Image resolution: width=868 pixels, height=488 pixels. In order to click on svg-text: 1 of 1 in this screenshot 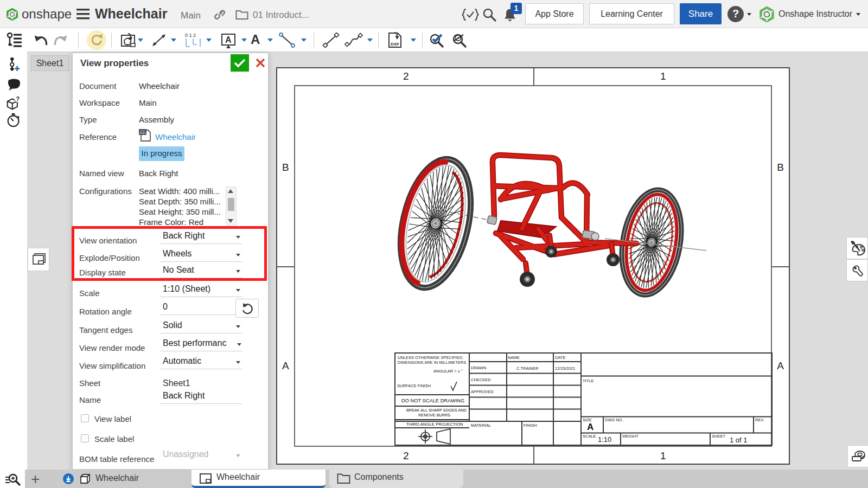, I will do `click(739, 440)`.